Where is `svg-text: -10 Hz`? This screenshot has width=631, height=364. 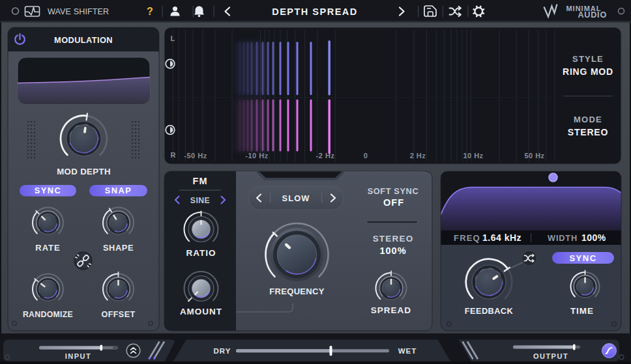
svg-text: -10 Hz is located at coordinates (257, 156).